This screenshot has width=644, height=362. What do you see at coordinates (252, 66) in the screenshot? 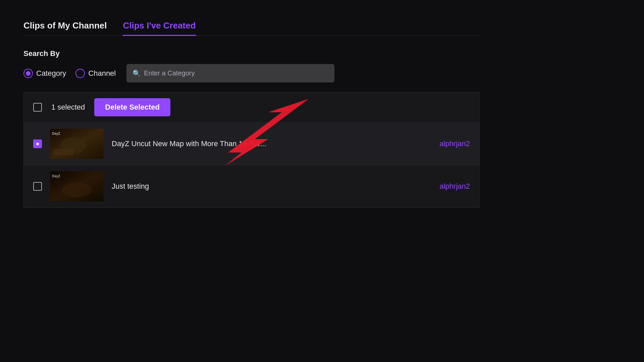
I see `search-section: Search By Category Channel 🔍` at bounding box center [252, 66].